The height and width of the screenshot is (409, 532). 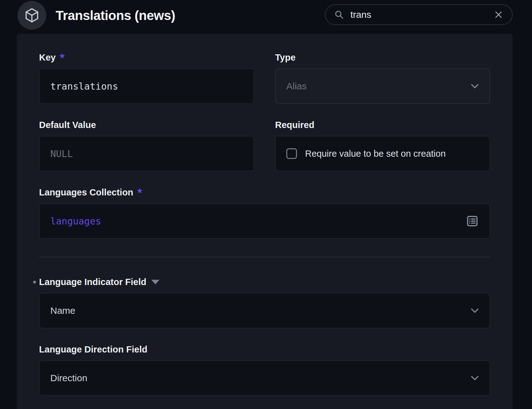 I want to click on required-checkbox-label: Require value to be set on creation, so click(x=375, y=154).